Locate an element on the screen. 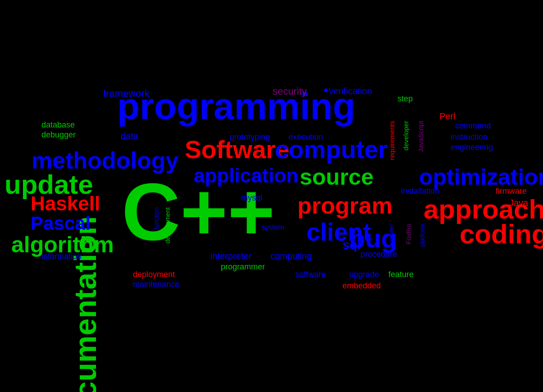 This screenshot has width=543, height=392. word-framework: framework is located at coordinates (126, 94).